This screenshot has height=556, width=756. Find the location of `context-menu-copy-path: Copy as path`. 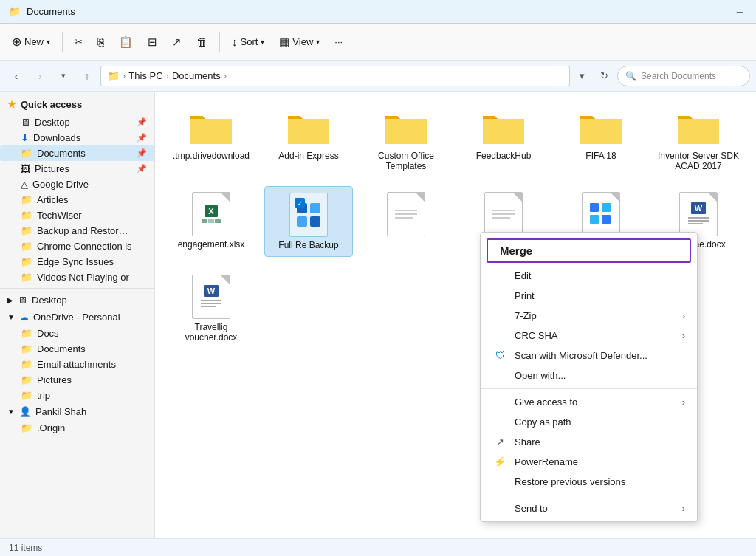

context-menu-copy-path: Copy as path is located at coordinates (589, 422).